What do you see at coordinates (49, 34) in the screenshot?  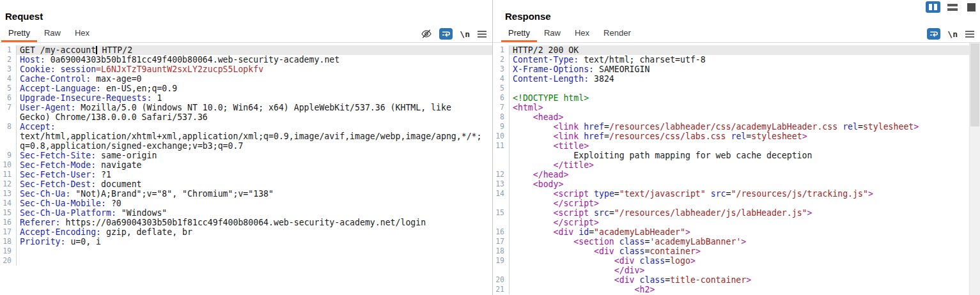 I see `request-tabs: PrettyRawHex` at bounding box center [49, 34].